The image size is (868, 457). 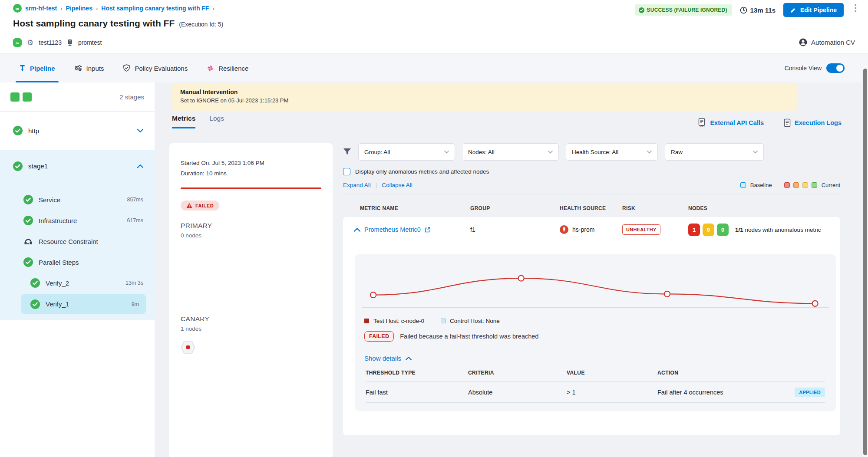 I want to click on canary-node-count: 1 nodes, so click(x=251, y=329).